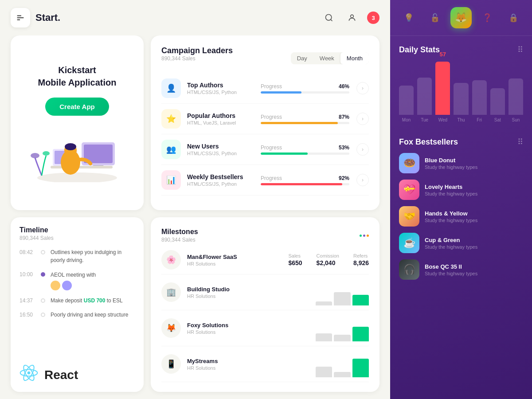 The width and height of the screenshot is (532, 399). Describe the element at coordinates (409, 243) in the screenshot. I see `bs-thumb-3: ☕` at that location.